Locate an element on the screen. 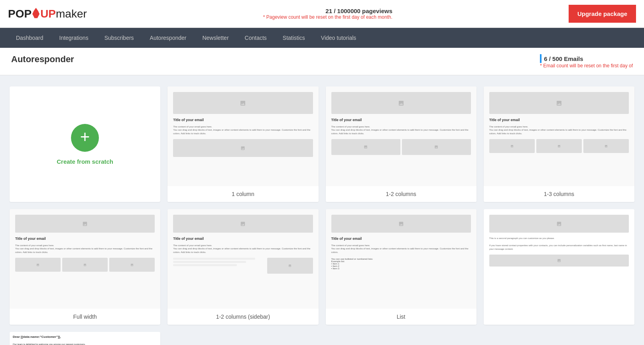 The height and width of the screenshot is (345, 644). mock-sidebar-img is located at coordinates (290, 266).